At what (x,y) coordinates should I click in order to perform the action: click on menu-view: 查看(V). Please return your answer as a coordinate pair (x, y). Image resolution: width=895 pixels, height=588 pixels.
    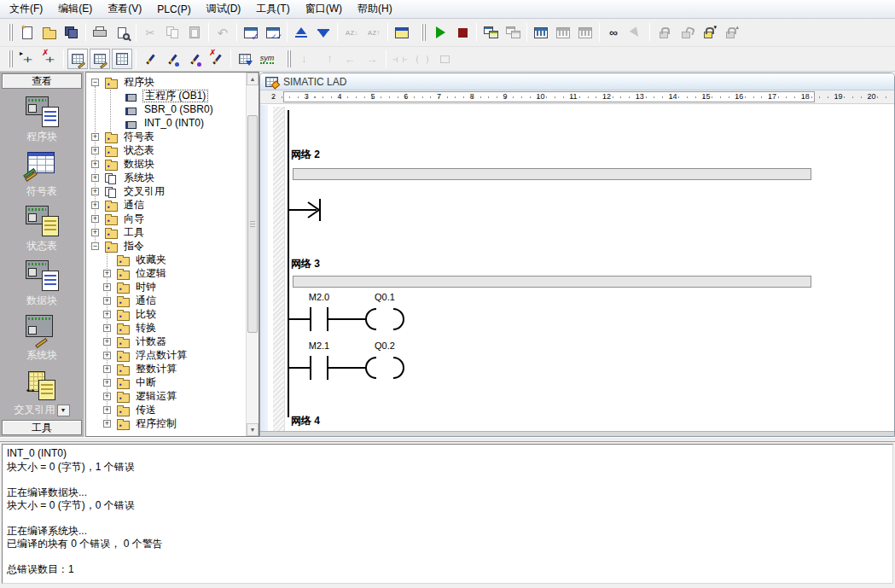
    Looking at the image, I should click on (125, 9).